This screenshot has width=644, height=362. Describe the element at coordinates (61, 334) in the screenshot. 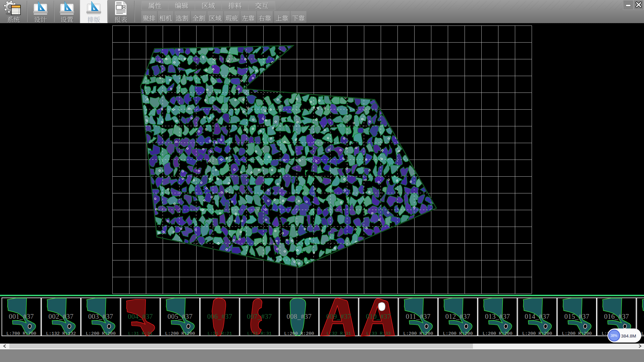

I see `svg-text: L:132 R:132` at that location.